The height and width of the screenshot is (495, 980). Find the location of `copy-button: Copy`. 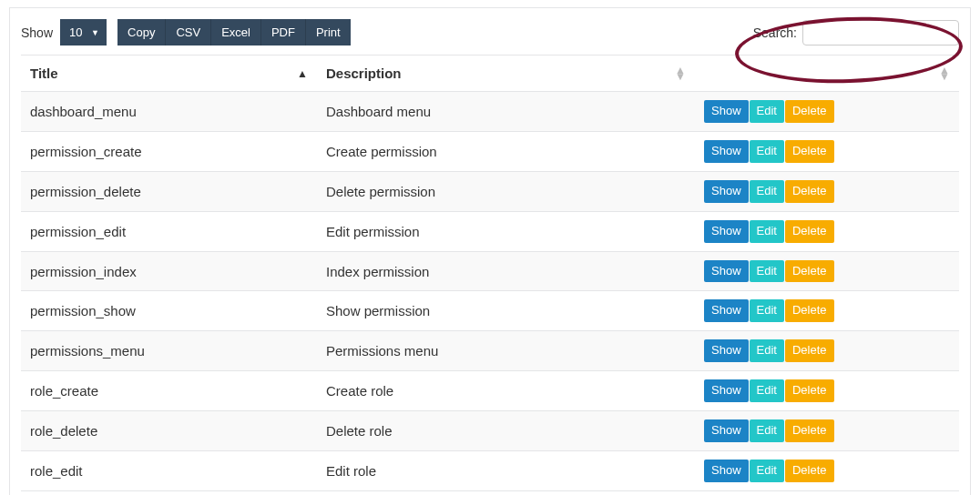

copy-button: Copy is located at coordinates (141, 33).